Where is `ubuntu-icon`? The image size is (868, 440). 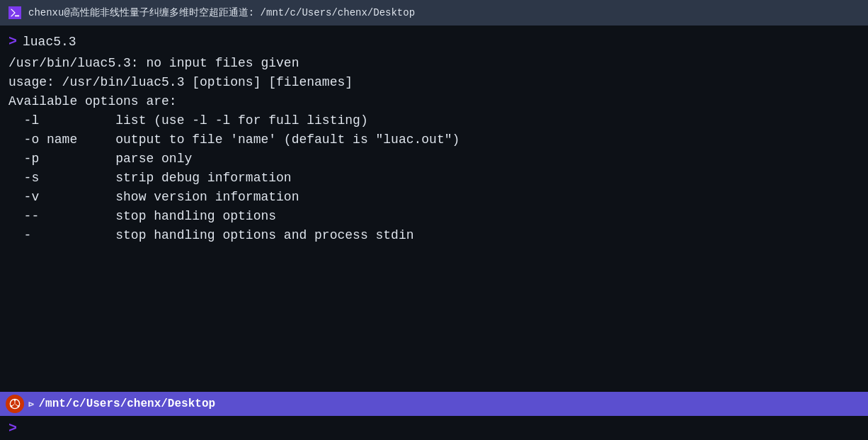 ubuntu-icon is located at coordinates (15, 404).